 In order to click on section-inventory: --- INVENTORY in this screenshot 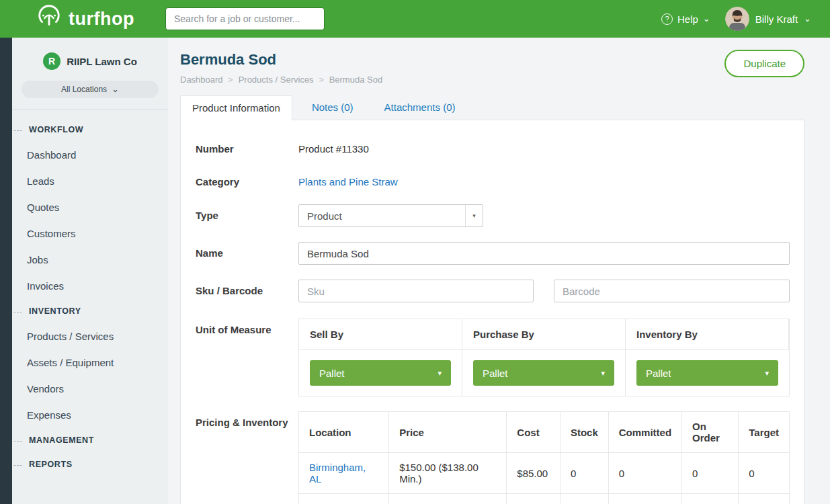, I will do `click(90, 311)`.